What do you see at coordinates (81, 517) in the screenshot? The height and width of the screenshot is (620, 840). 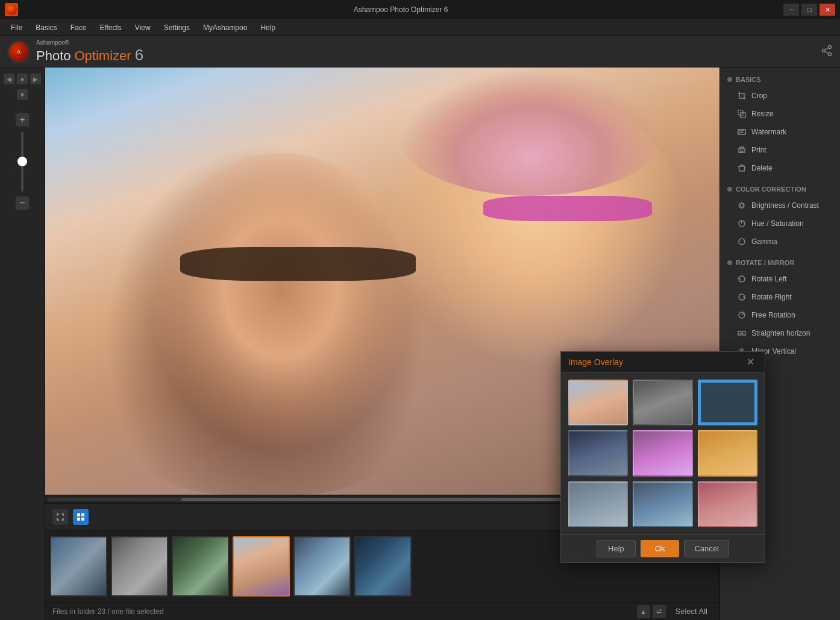 I see `thumbnail-view-button` at bounding box center [81, 517].